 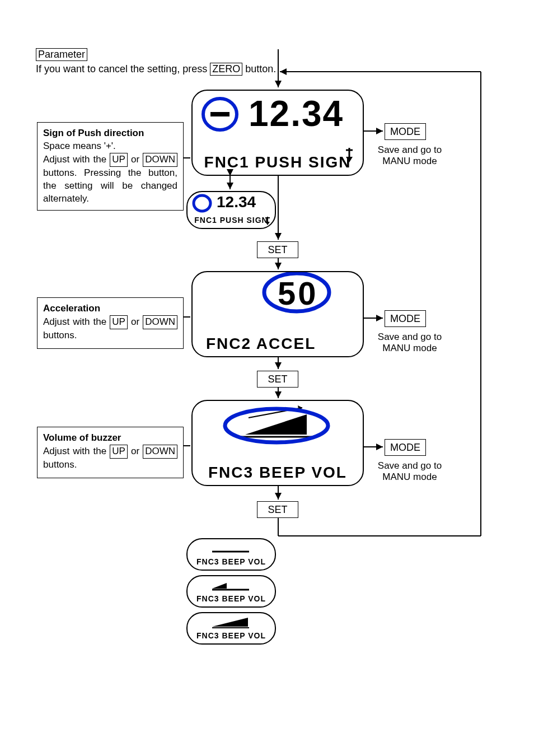 I want to click on info-push-l2e: buttons. Pressing the button, the settin…, so click(x=110, y=186).